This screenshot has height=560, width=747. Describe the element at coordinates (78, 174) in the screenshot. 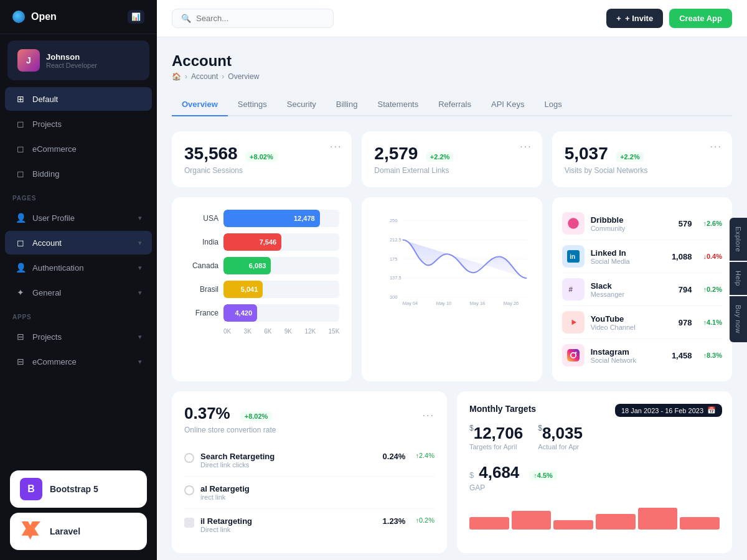

I see `sidebar-item-bidding: ◻ Bidding` at that location.